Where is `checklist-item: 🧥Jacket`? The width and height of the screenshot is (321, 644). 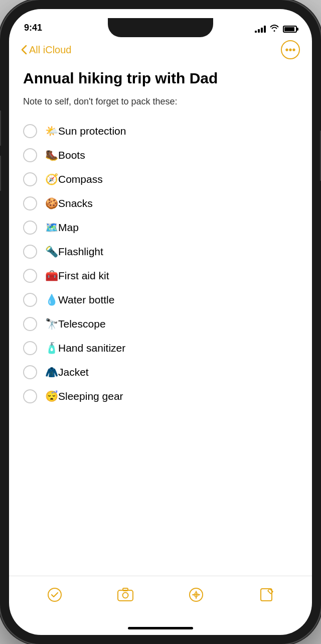 checklist-item: 🧥Jacket is located at coordinates (160, 372).